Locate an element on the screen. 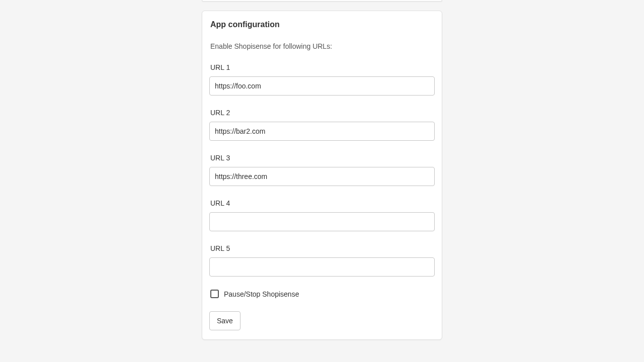 The width and height of the screenshot is (644, 362). url-1-label: URL 1 is located at coordinates (322, 67).